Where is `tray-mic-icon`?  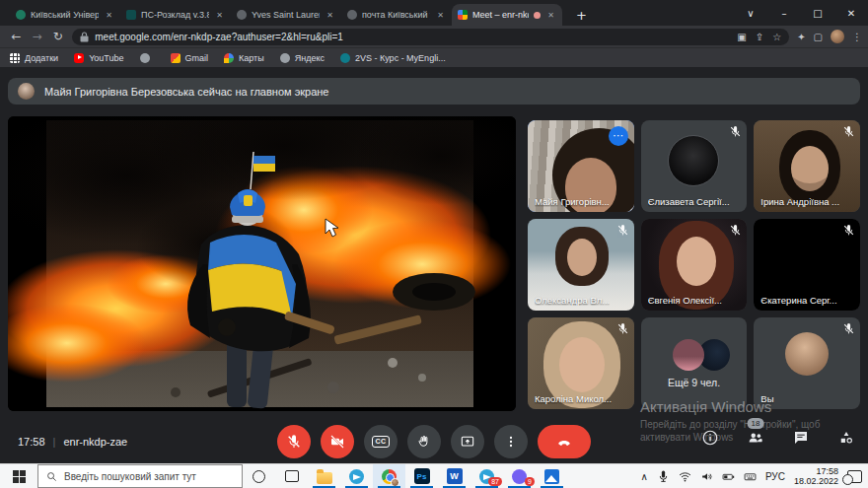
tray-mic-icon is located at coordinates (663, 477).